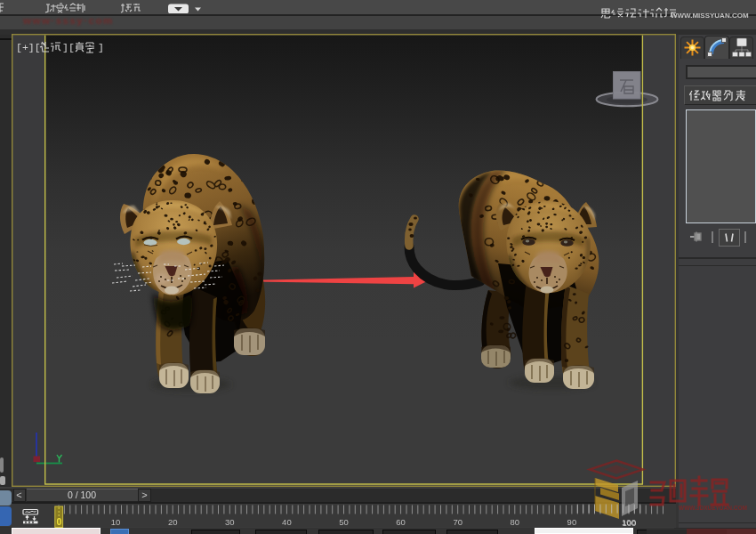  Describe the element at coordinates (116, 522) in the screenshot. I see `svg-text: 10` at that location.